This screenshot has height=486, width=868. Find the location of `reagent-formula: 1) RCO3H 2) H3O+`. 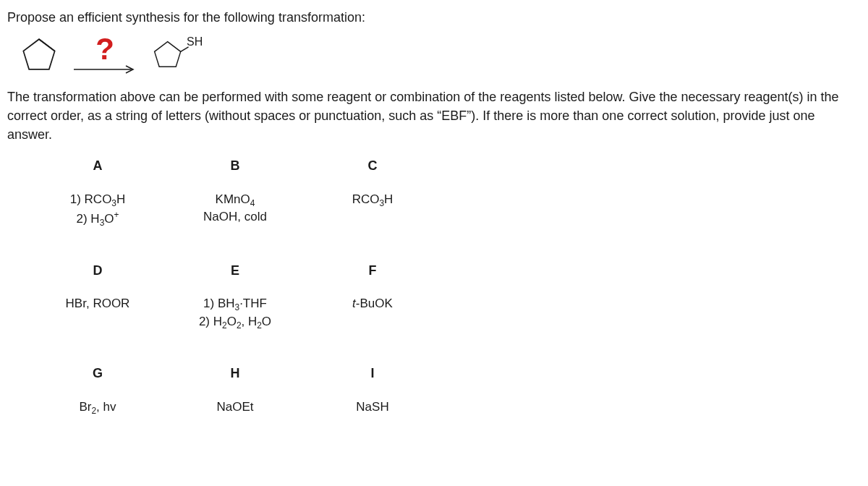

reagent-formula: 1) RCO3H 2) H3O+ is located at coordinates (98, 210).